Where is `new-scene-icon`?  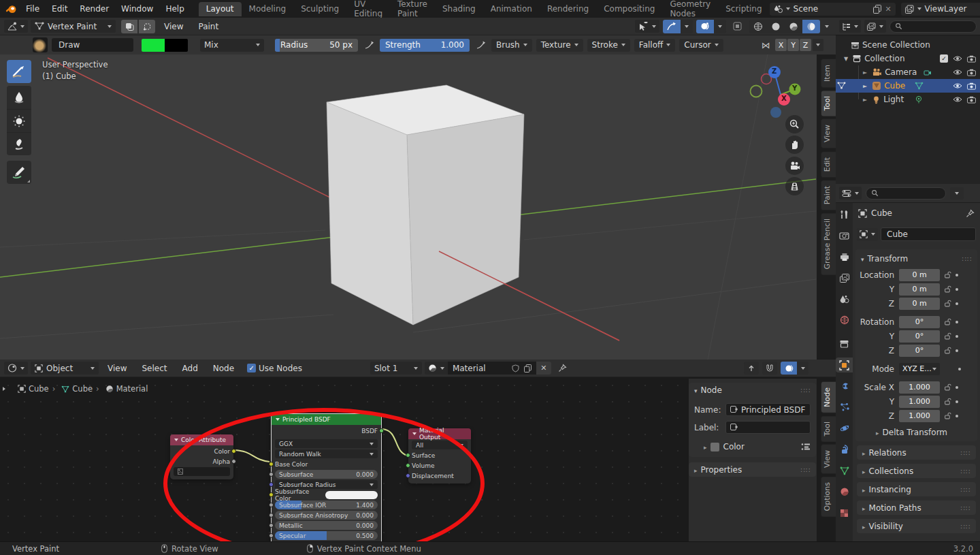 new-scene-icon is located at coordinates (877, 10).